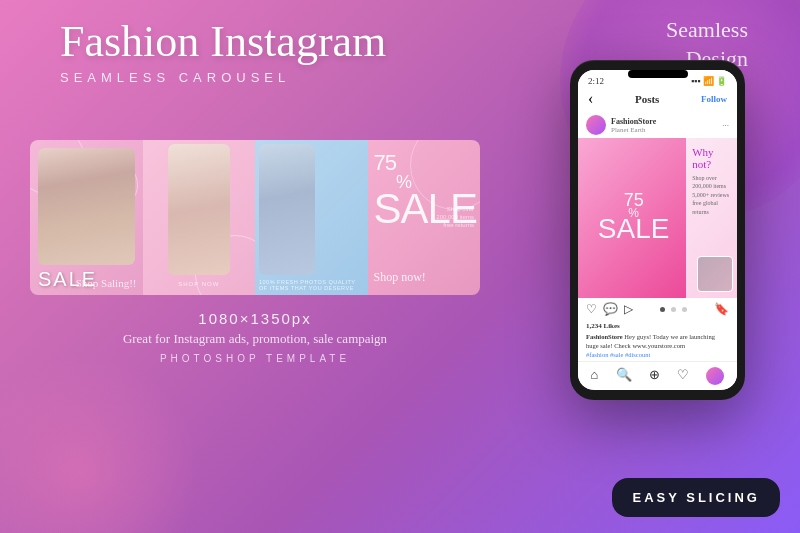 This screenshot has width=800, height=533. What do you see at coordinates (312, 285) in the screenshot?
I see `panel-3-caption: 100% FRESH PHOTOS QUALITY OF ITEMS THAT …` at bounding box center [312, 285].